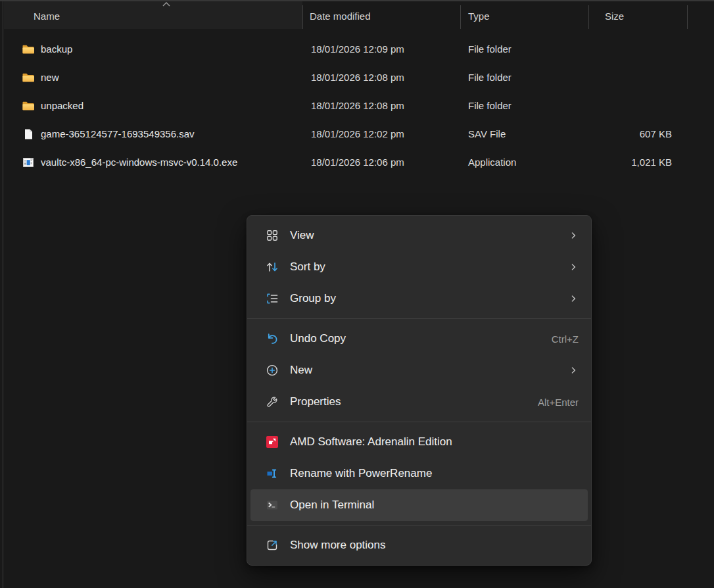 This screenshot has width=714, height=588. Describe the element at coordinates (166, 5) in the screenshot. I see `sort-ascending-icon` at that location.